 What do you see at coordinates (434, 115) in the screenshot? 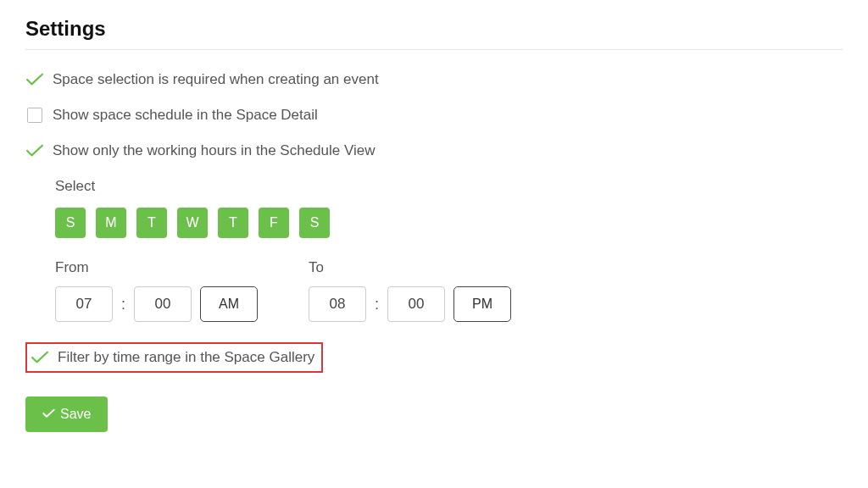
I see `option-show-schedule: Show space schedule in the Space Detail` at bounding box center [434, 115].